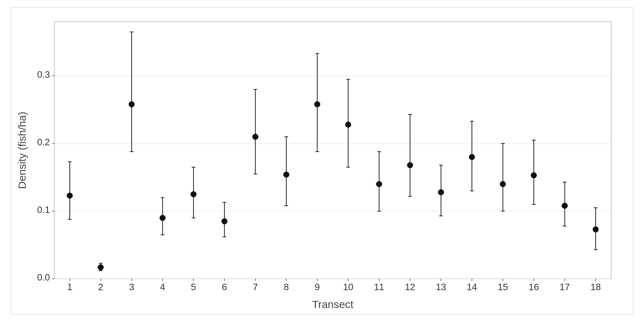  What do you see at coordinates (333, 304) in the screenshot?
I see `svg-text: Transect` at bounding box center [333, 304].